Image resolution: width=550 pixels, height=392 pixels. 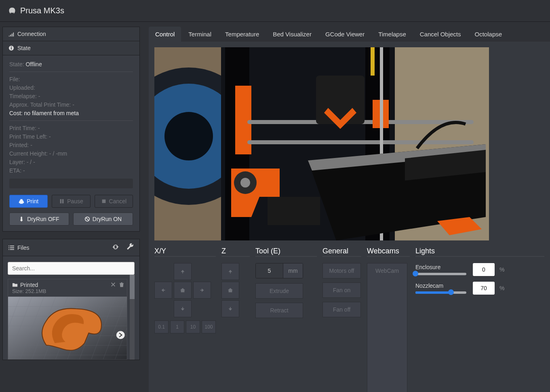 I want to click on cost-value: no filament from meta, so click(x=52, y=113).